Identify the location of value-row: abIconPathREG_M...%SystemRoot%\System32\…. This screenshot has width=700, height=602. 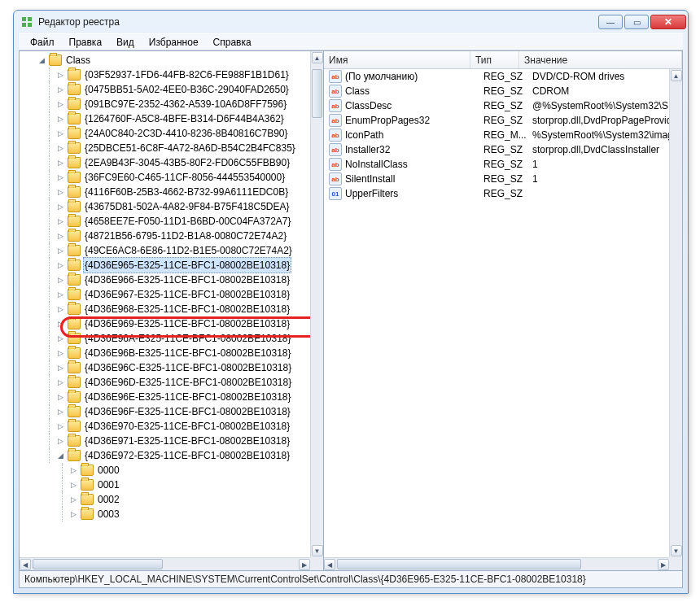
(503, 135).